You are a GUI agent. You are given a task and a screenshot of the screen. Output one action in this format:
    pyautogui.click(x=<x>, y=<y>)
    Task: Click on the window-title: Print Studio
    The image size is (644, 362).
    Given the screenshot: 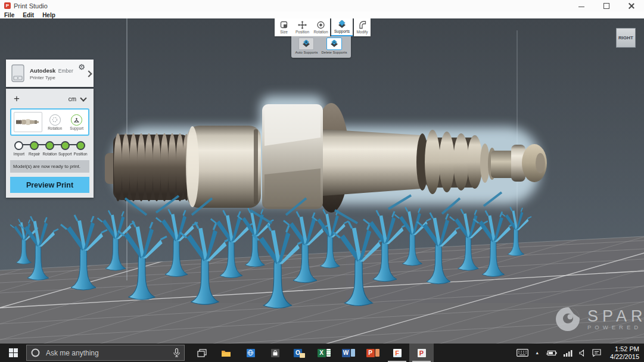 What is the action you would take?
    pyautogui.click(x=31, y=6)
    